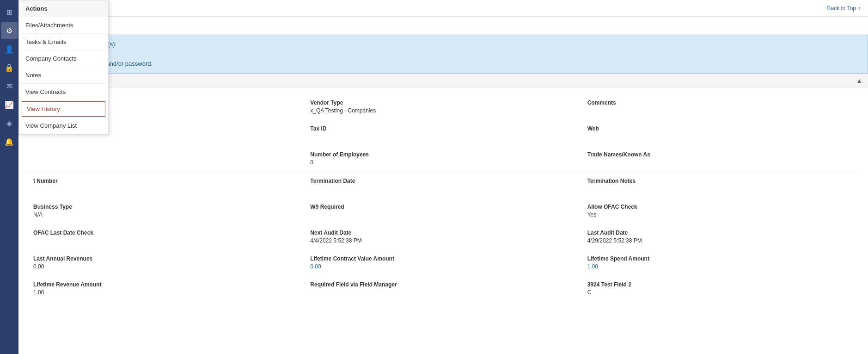  What do you see at coordinates (720, 233) in the screenshot?
I see `field-label-last-audit: Last Audit Date` at bounding box center [720, 233].